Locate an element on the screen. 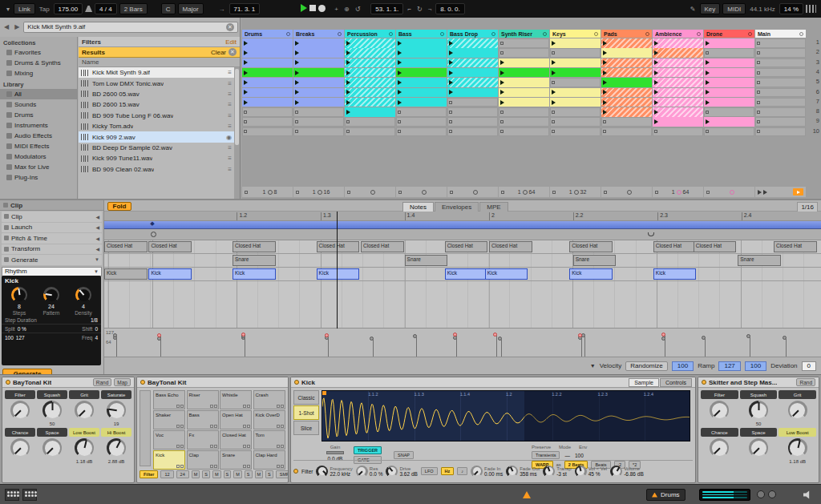  beat-time-ruler: 1.21.31.422.22.32.4 is located at coordinates (463, 216).